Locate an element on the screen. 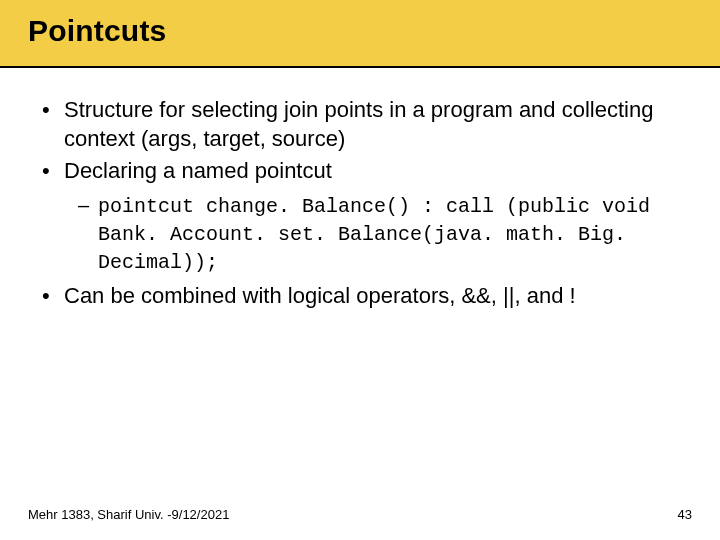  bullet-item: Can be combined with logical operators, … is located at coordinates (362, 296).